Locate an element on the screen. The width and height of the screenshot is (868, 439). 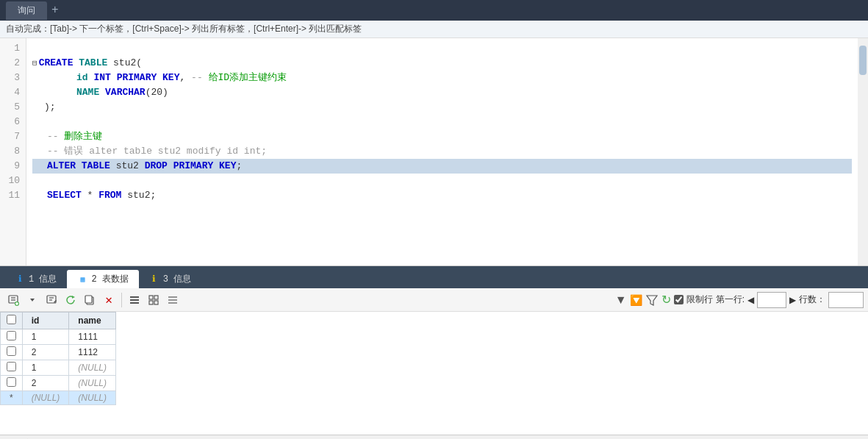
filter-btn: 🔽 is located at coordinates (636, 300).